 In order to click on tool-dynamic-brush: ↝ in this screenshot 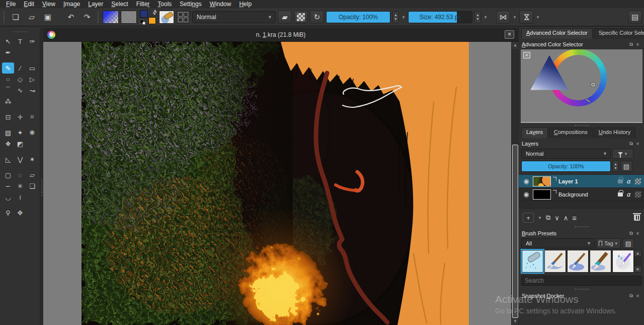, I will do `click(32, 90)`.